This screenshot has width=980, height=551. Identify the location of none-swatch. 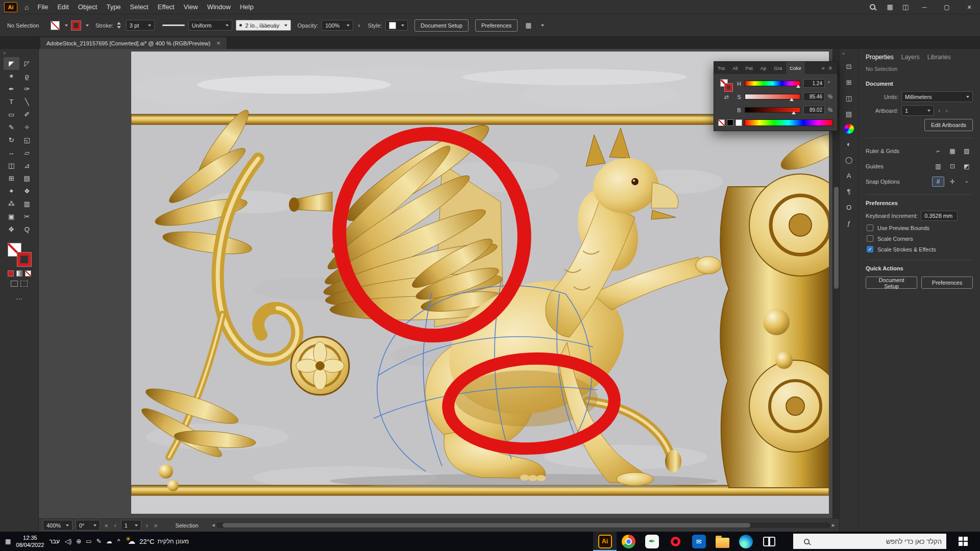
(722, 122).